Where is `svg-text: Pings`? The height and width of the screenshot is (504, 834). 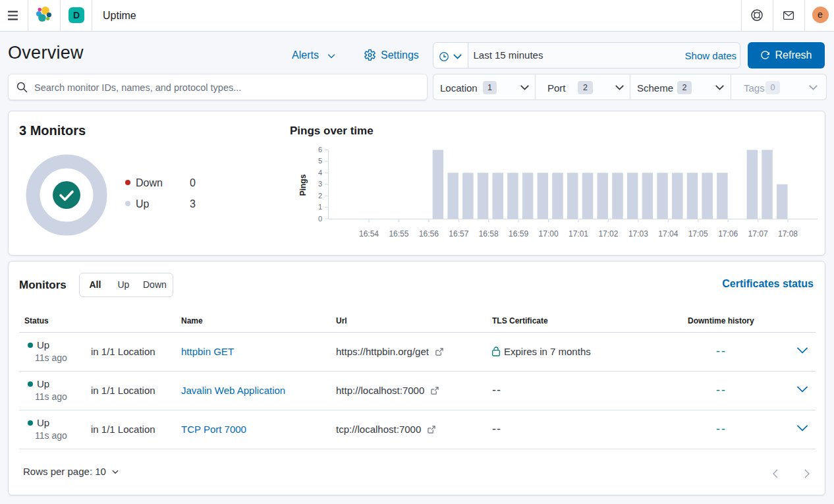
svg-text: Pings is located at coordinates (303, 184).